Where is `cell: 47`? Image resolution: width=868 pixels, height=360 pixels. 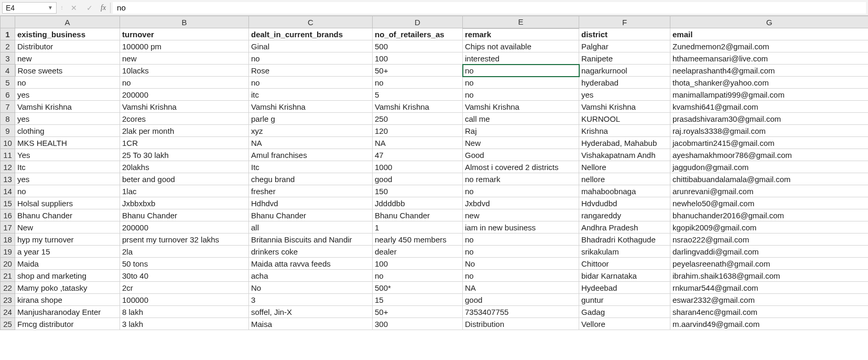
cell: 47 is located at coordinates (418, 155).